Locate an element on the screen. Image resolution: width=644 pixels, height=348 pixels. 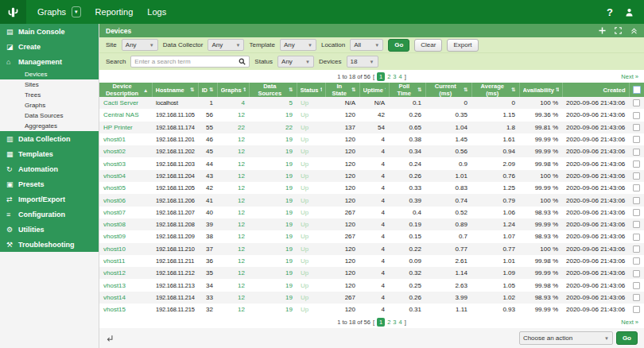
sidebar-item-templates: ▦Templates is located at coordinates (49, 154).